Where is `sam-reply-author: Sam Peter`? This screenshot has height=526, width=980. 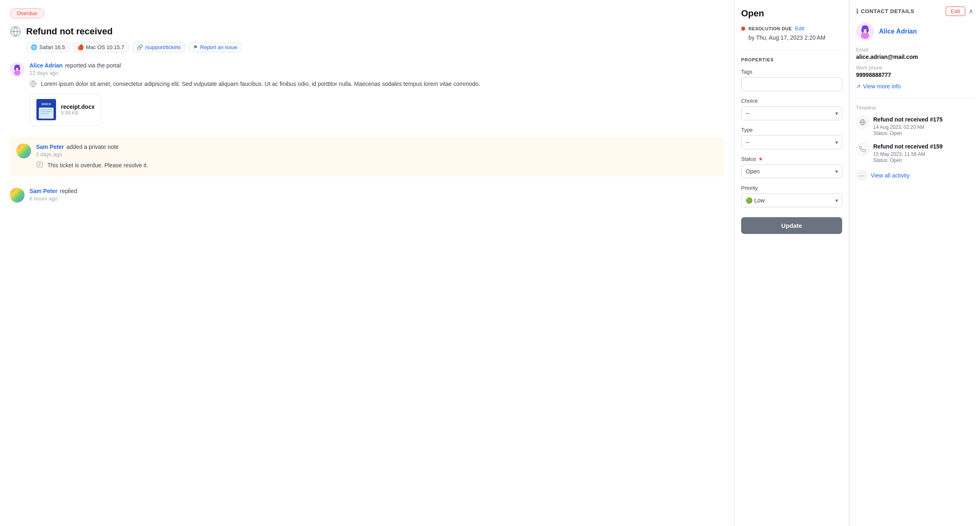 sam-reply-author: Sam Peter is located at coordinates (43, 191).